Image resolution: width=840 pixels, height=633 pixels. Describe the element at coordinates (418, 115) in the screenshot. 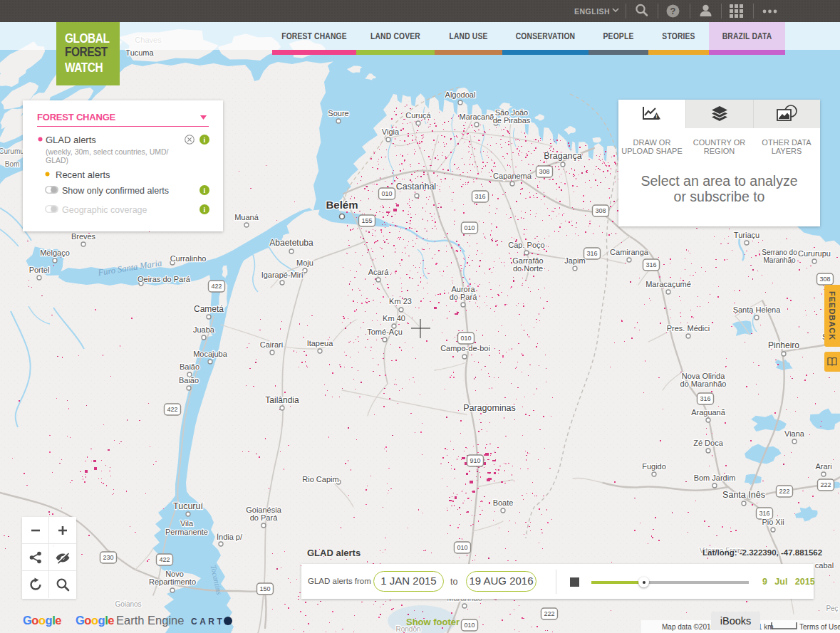

I see `svg-text: Curuçá` at that location.